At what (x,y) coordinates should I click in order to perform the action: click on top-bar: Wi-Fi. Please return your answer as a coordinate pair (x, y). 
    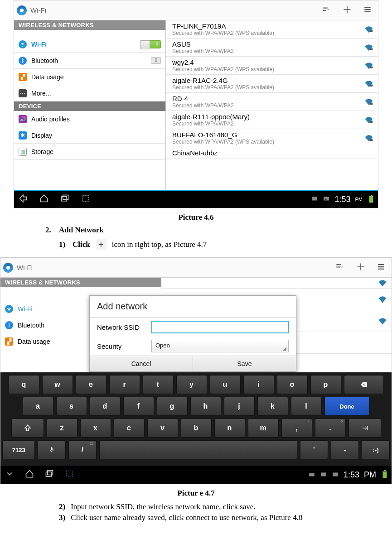
    Looking at the image, I should click on (196, 10).